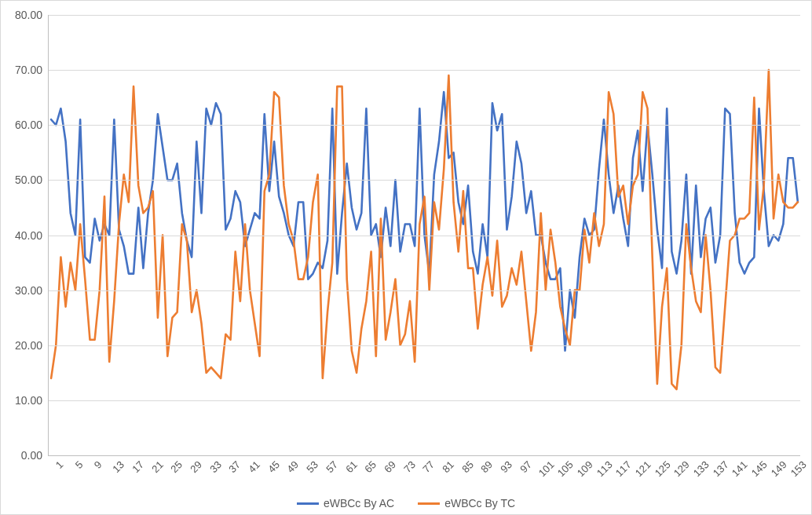 This screenshot has width=812, height=515. I want to click on x-tick-label: 17, so click(137, 465).